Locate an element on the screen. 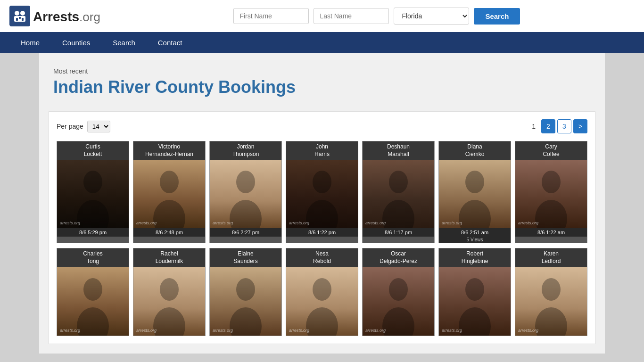 The width and height of the screenshot is (644, 362). nav-contact: Contact is located at coordinates (170, 42).